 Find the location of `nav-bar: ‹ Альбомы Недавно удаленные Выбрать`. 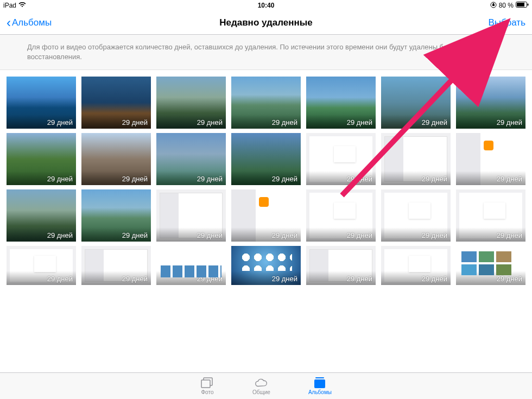

nav-bar: ‹ Альбомы Недавно удаленные Выбрать is located at coordinates (266, 23).